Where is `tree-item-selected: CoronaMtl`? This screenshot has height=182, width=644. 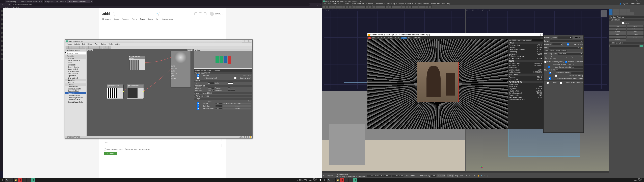 tree-item-selected: CoronaMtl is located at coordinates (76, 93).